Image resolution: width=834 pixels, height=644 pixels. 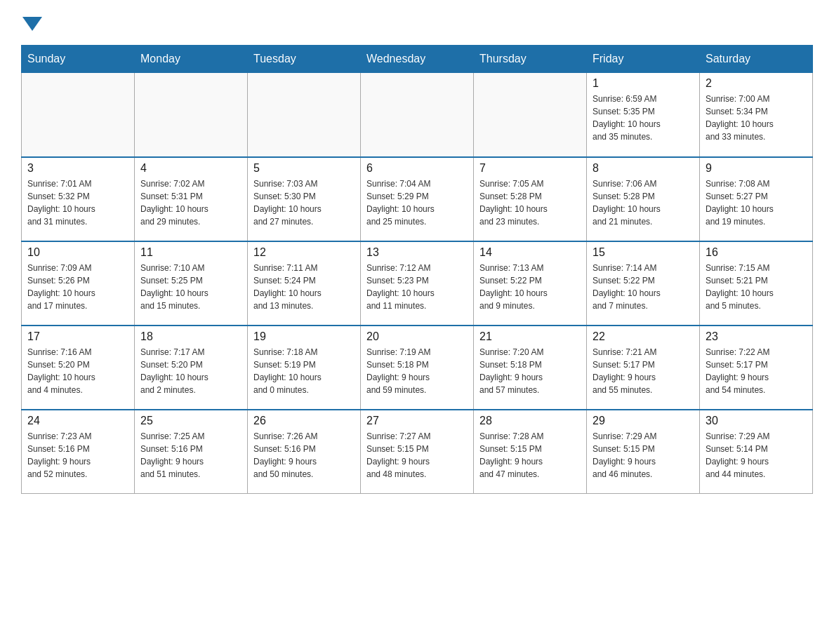 I want to click on day-header-thursday: Thursday, so click(x=531, y=59).